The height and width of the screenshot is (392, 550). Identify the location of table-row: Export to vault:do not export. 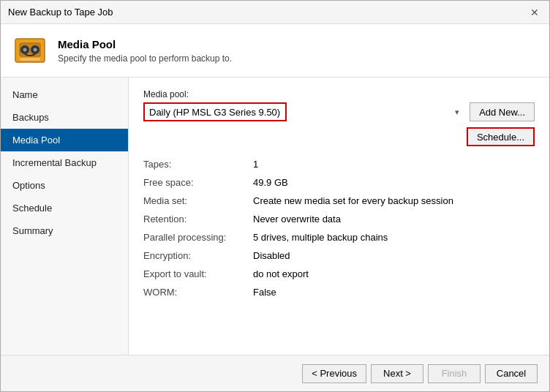
(339, 274).